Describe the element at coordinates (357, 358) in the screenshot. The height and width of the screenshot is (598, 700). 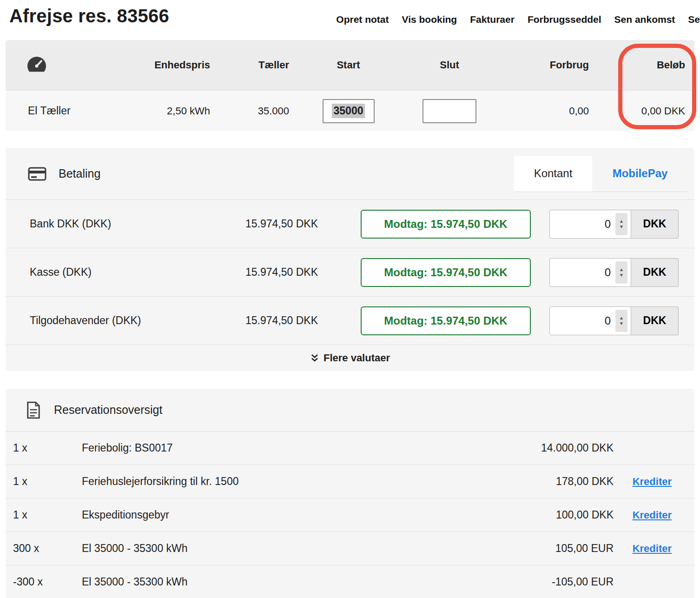
I see `more-currencies-label: Flere valutaer` at that location.